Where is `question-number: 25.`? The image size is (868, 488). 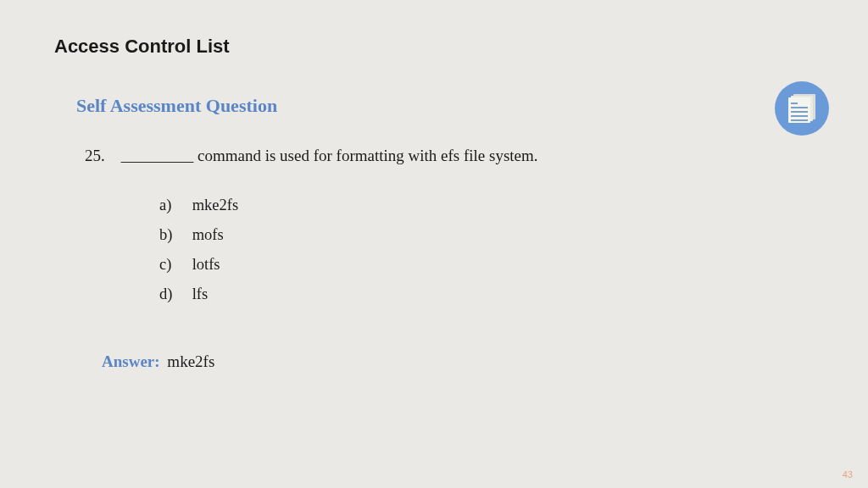 question-number: 25. is located at coordinates (95, 156).